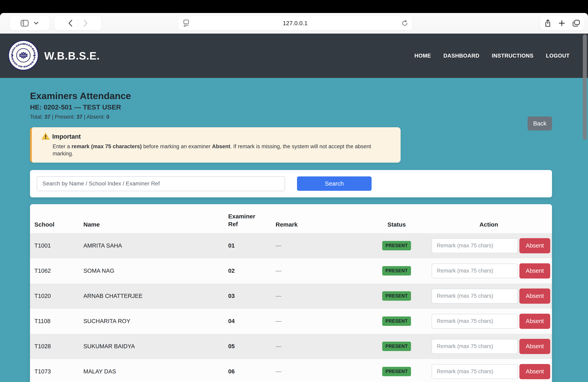 Image resolution: width=588 pixels, height=382 pixels. Describe the element at coordinates (291, 321) in the screenshot. I see `table-row: T1108 SUCHARITA ROY 04 — PRESENT Absent` at that location.